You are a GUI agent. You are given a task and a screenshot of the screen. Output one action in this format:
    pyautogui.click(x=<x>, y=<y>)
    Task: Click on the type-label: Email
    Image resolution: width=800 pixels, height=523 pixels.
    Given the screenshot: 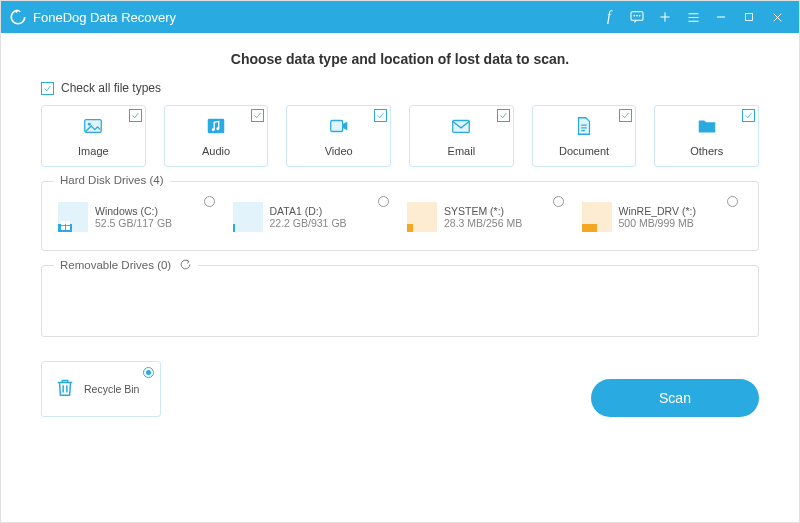 What is the action you would take?
    pyautogui.click(x=462, y=151)
    